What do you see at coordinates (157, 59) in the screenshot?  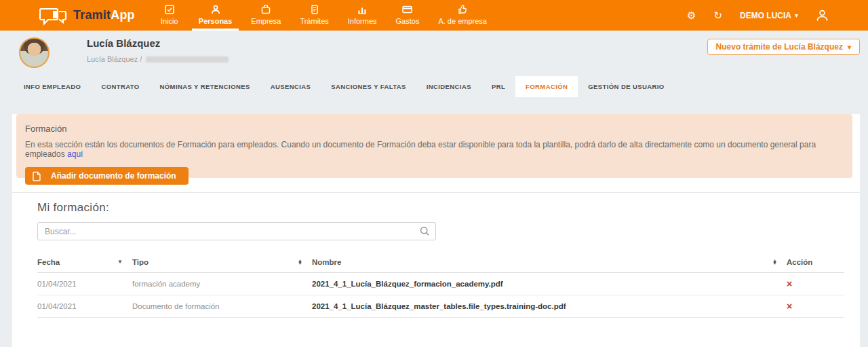 I see `employee-breadcrumb: Lucía Blázquez /` at bounding box center [157, 59].